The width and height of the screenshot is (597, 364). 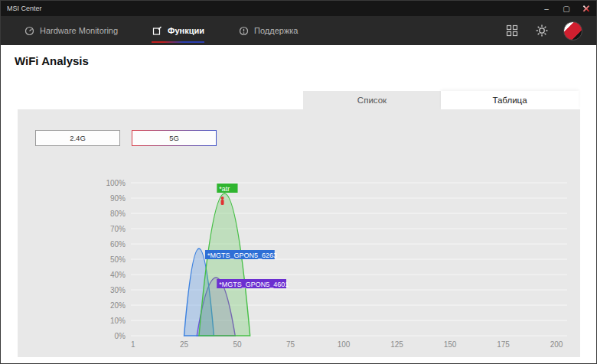 I want to click on gauge-icon, so click(x=29, y=31).